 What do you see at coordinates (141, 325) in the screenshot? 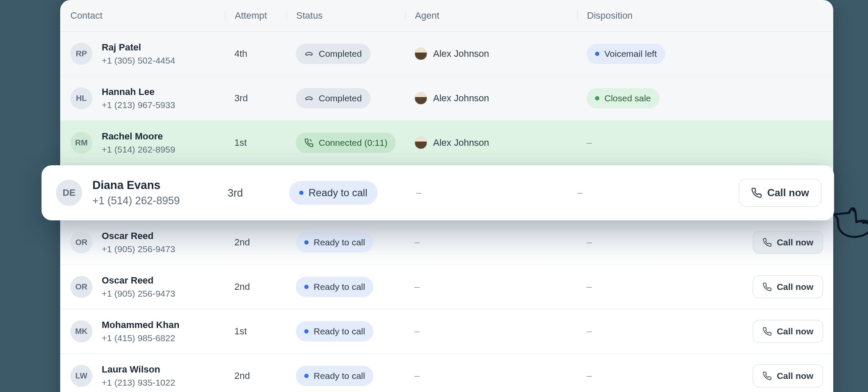
I see `contact-name: Mohammed Khan` at bounding box center [141, 325].